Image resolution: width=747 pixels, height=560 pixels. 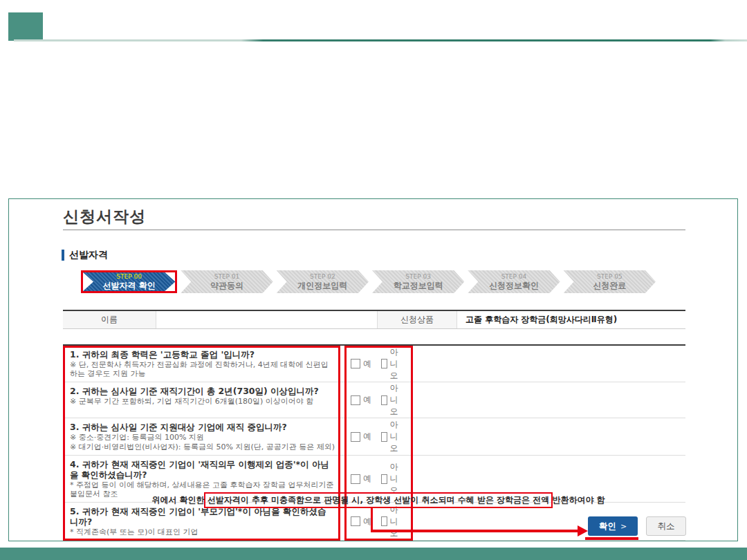 What do you see at coordinates (374, 554) in the screenshot?
I see `footer-bar` at bounding box center [374, 554].